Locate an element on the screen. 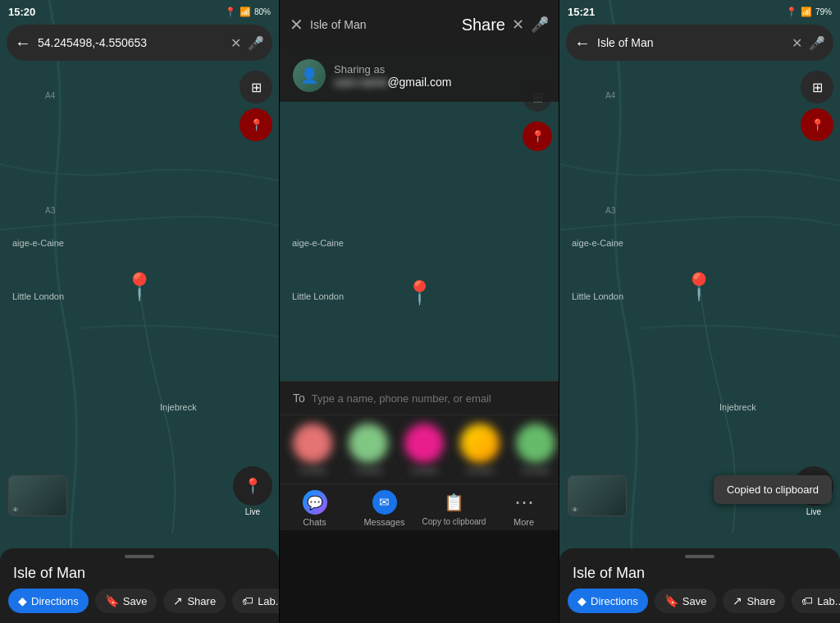 This screenshot has width=840, height=623. middle-mic-icon: 🎤 is located at coordinates (540, 25).